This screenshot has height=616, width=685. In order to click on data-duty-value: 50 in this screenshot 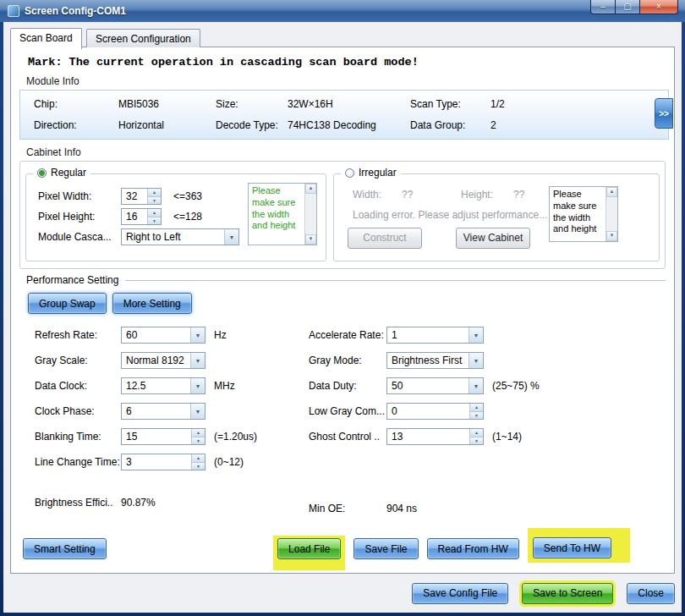, I will do `click(428, 386)`.